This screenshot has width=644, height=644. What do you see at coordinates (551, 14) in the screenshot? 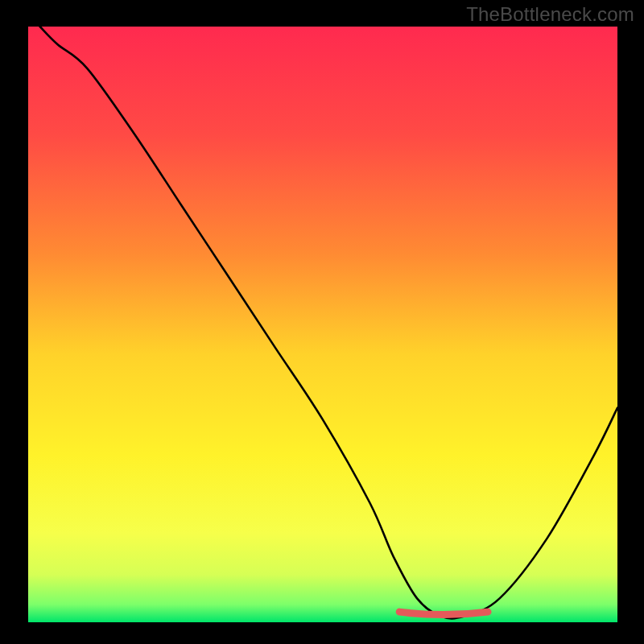
I see `watermark-text: TheBottleneck.com` at bounding box center [551, 14].